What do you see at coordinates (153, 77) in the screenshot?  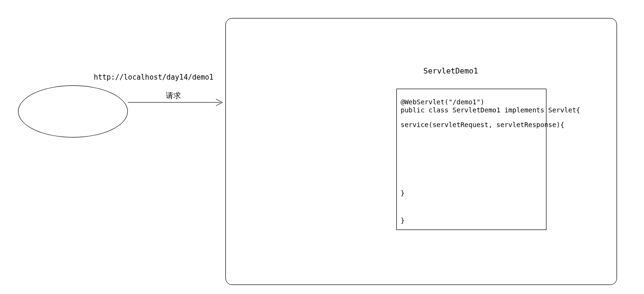 I see `url-text: http://localhost/day14/demo1` at bounding box center [153, 77].